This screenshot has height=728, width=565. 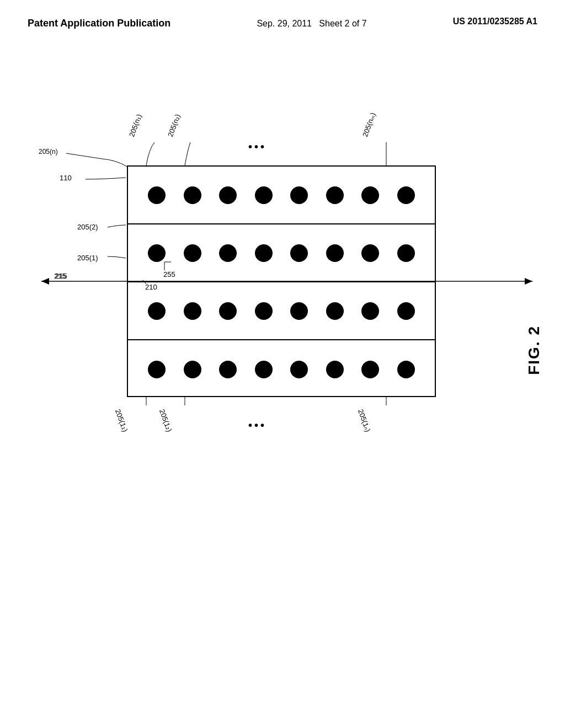 I want to click on ref-205n-text: 205(n), so click(x=49, y=152).